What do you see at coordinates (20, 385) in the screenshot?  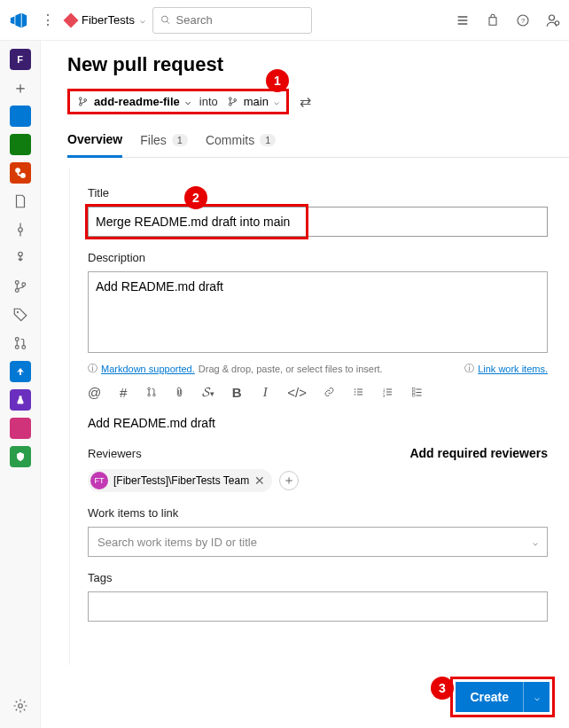 I see `left-sidebar: F ＋` at bounding box center [20, 385].